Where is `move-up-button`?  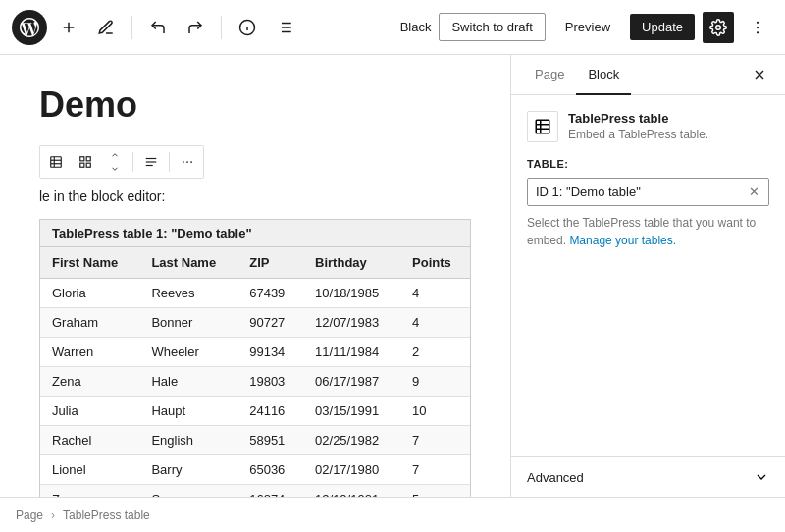 move-up-button is located at coordinates (115, 155).